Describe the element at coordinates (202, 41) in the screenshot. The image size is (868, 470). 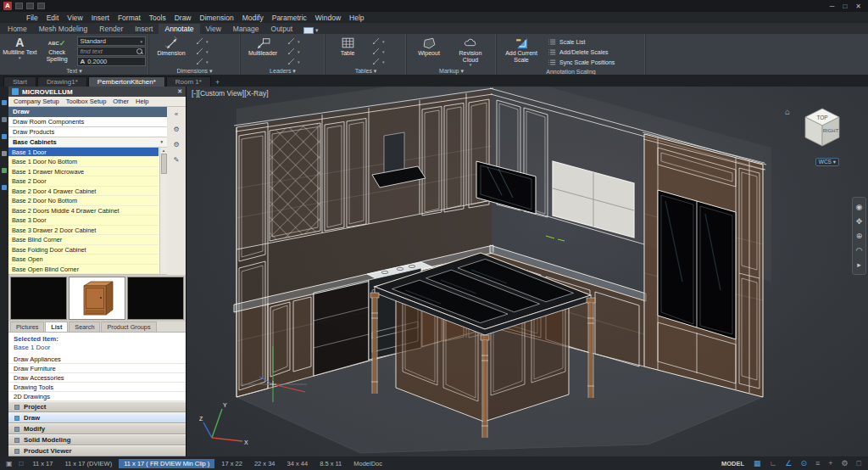
I see `dim-style-icon: ▾` at that location.